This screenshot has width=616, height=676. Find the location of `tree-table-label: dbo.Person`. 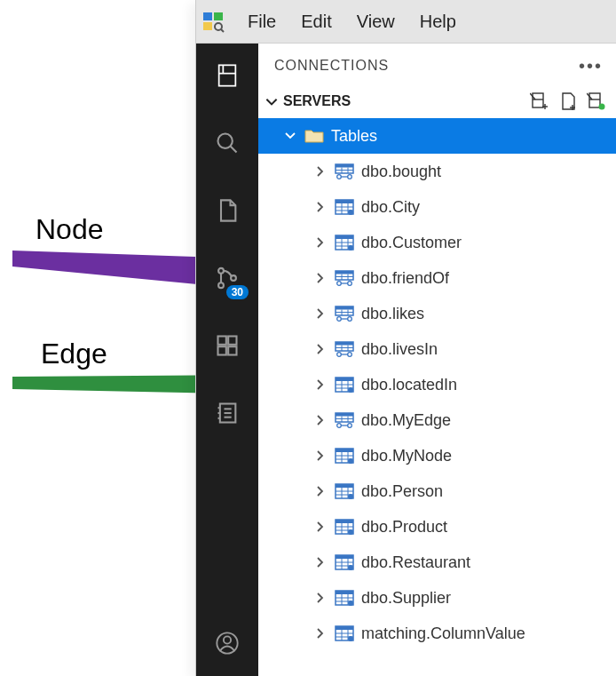

tree-table-label: dbo.Person is located at coordinates (402, 492).